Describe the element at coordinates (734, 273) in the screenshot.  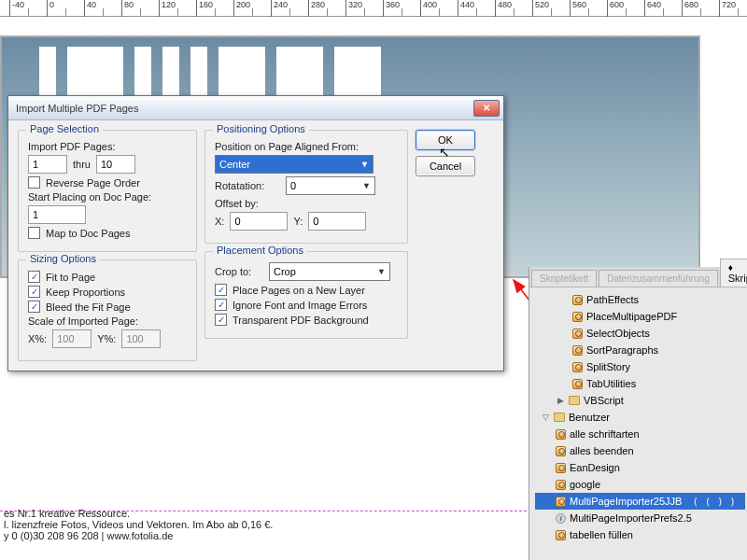
I see `tab-scripts: ♦ Skripte` at that location.